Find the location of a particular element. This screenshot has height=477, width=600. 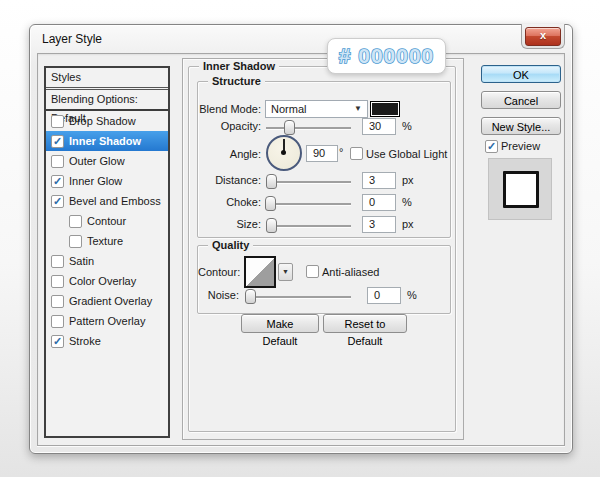

anti-aliased-checkbox is located at coordinates (312, 272).